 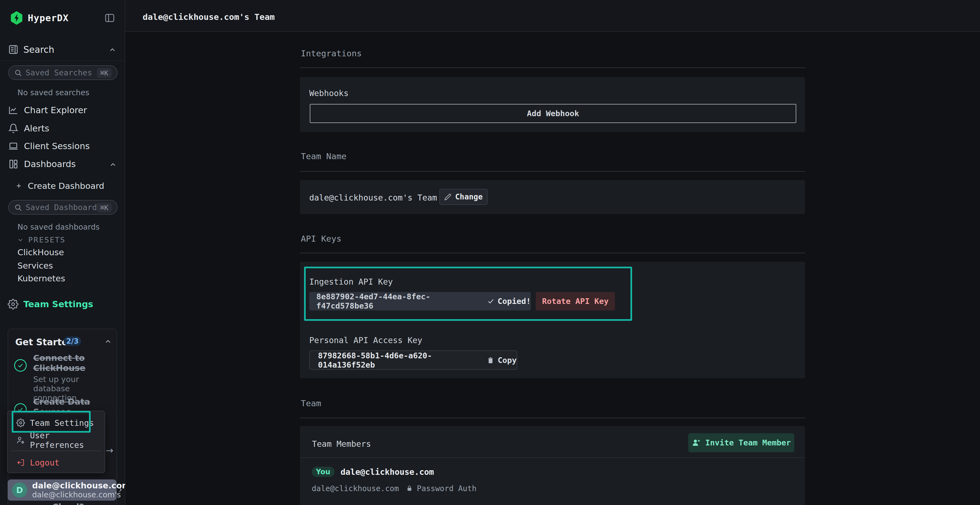 What do you see at coordinates (40, 18) in the screenshot?
I see `brand: HyperDX` at bounding box center [40, 18].